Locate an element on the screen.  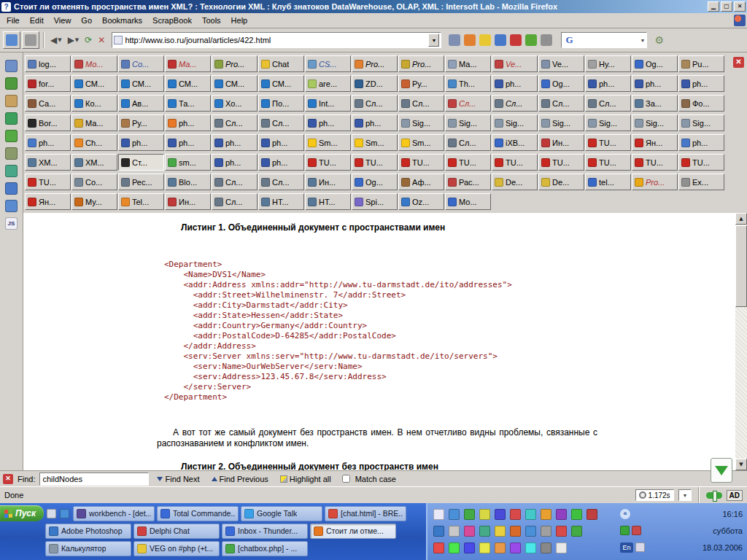
bookmark-button: Аф... is located at coordinates (422, 182).